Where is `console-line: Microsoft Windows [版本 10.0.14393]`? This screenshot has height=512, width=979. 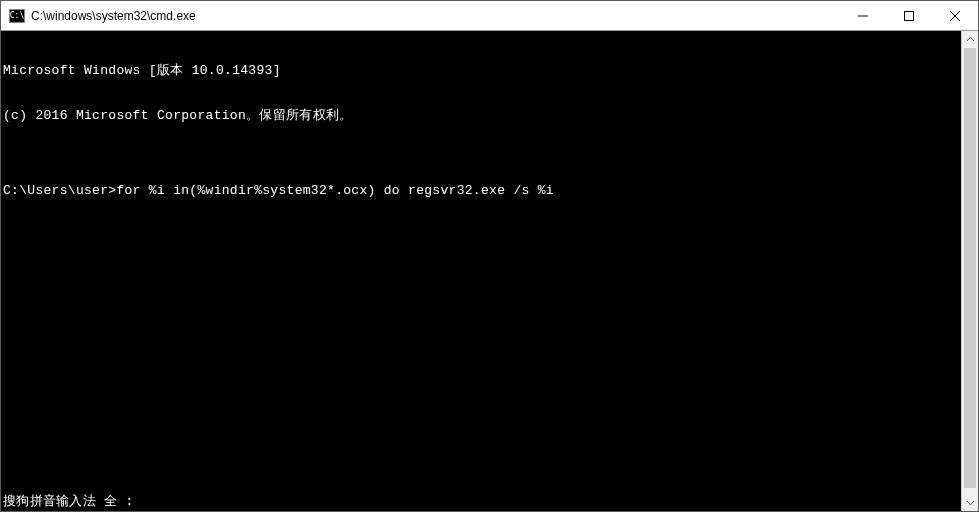
console-line: Microsoft Windows [版本 10.0.14393] is located at coordinates (482, 70).